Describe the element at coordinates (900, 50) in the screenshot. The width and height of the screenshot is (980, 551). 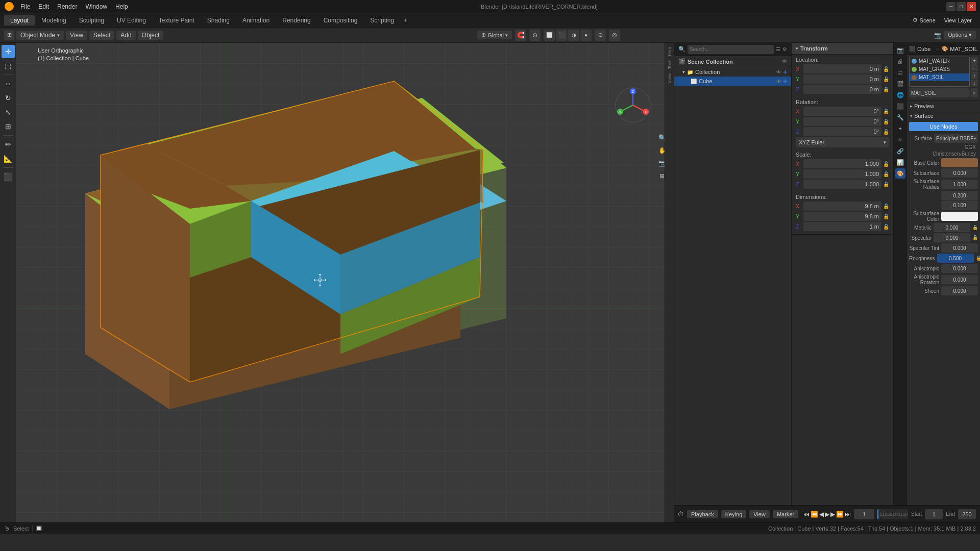
I see `prop-render-icon: 📷` at that location.